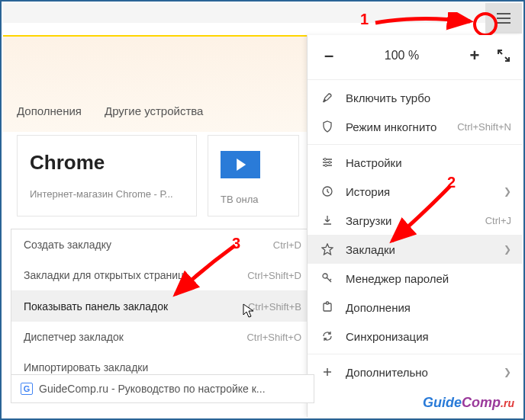 Image resolution: width=525 pixels, height=420 pixels. Describe the element at coordinates (163, 337) in the screenshot. I see `submenu-bookmark-manager: Диспетчер закладок Ctrl+Shift+O` at that location.